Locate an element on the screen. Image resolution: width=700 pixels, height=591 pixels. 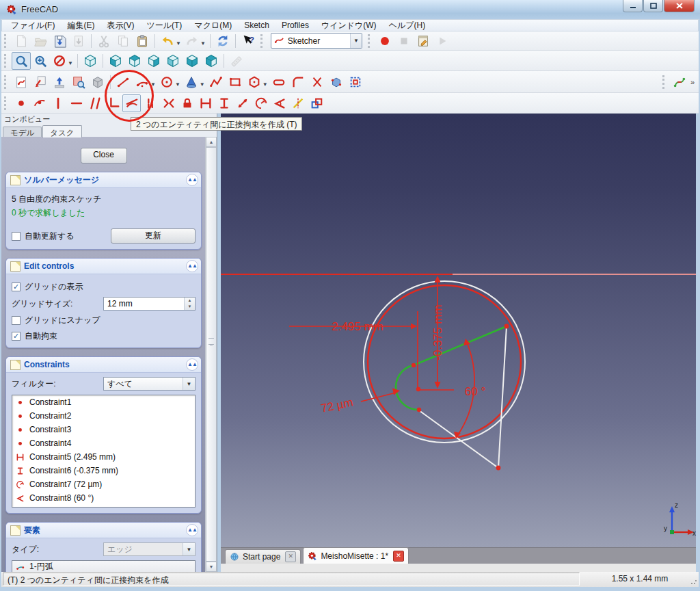
geo-circle-button is located at coordinates (167, 82).